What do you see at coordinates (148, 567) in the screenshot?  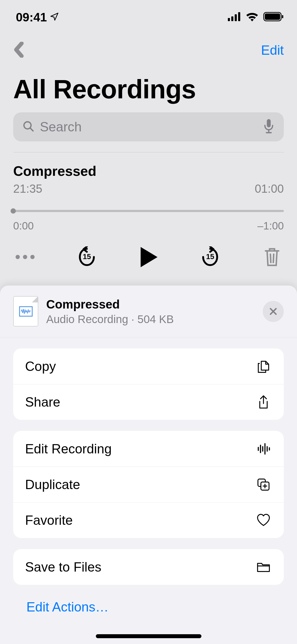 I see `action-group: Save to Files` at bounding box center [148, 567].